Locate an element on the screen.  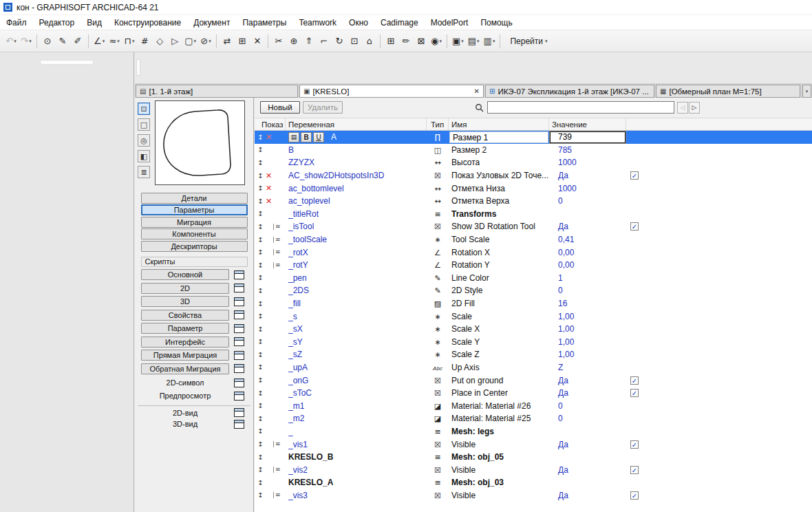
arrow-tool-button: ▷ is located at coordinates (175, 41).